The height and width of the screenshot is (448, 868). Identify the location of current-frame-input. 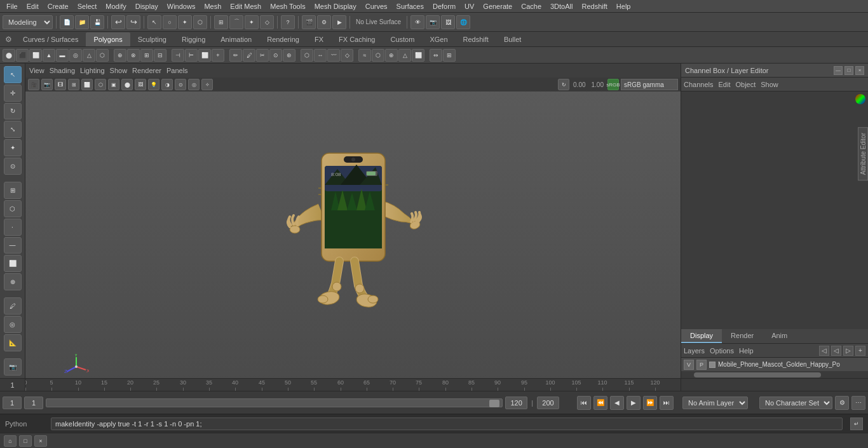
(34, 403).